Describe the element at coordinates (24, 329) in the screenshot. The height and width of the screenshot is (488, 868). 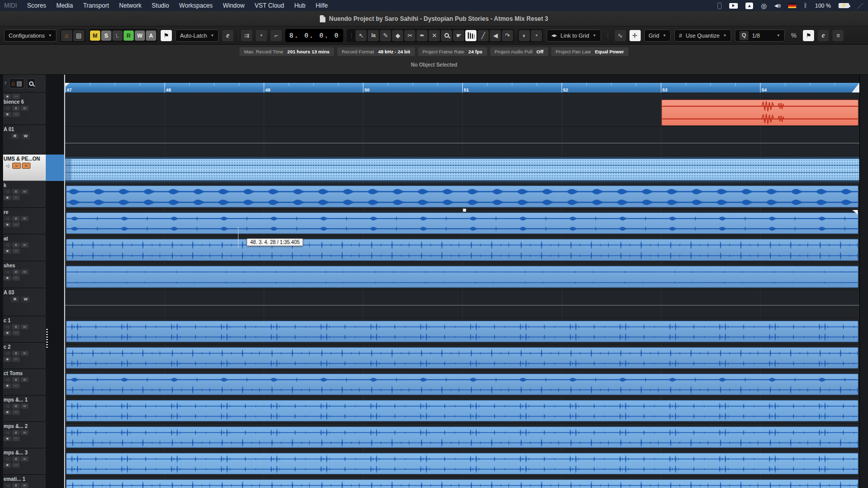
I see `track-row-perc1: c 1 ◁e∞ ■⋯` at that location.